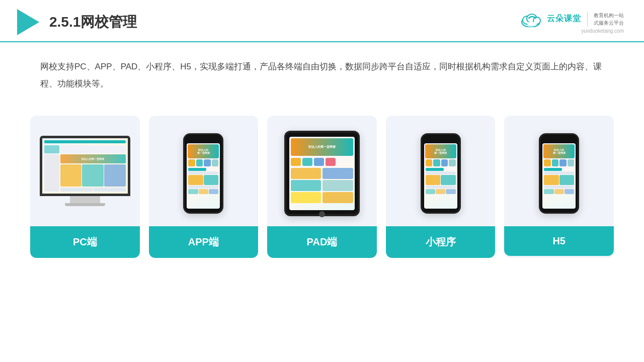 This screenshot has height=362, width=644. Describe the element at coordinates (559, 176) in the screenshot. I see `phone-screen-3: 职达人的第一堂网课` at that location.